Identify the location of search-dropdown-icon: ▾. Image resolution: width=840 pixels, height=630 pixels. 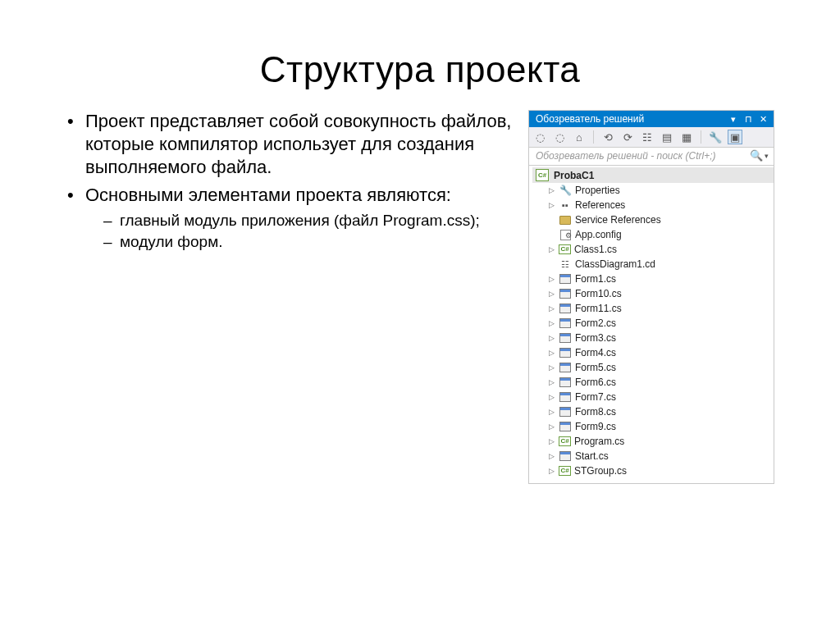
(766, 156).